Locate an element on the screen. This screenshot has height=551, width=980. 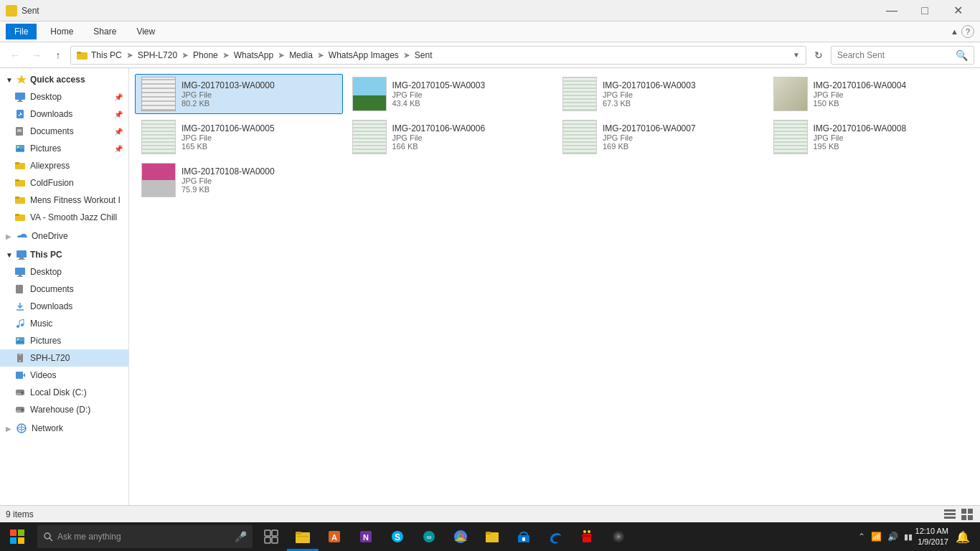
taskbar-popcorn is located at coordinates (587, 537).